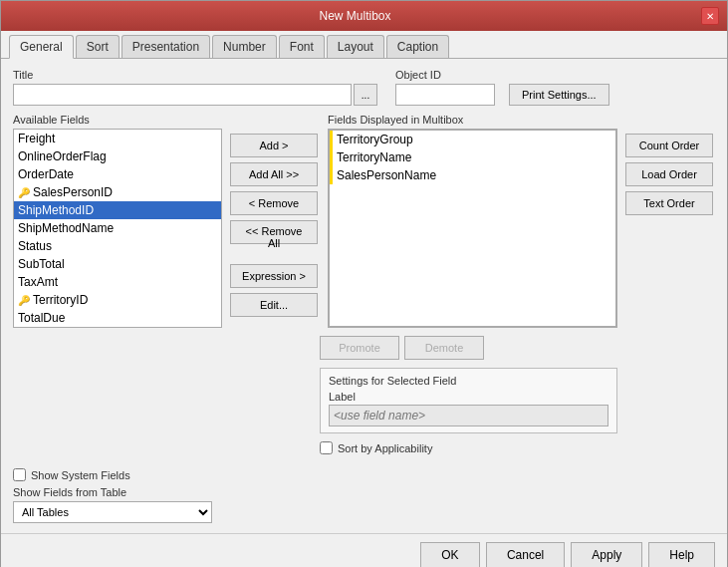 The image size is (728, 567). Describe the element at coordinates (472, 120) in the screenshot. I see `fields-displayed-label: Fields Displayed in Multibox` at that location.